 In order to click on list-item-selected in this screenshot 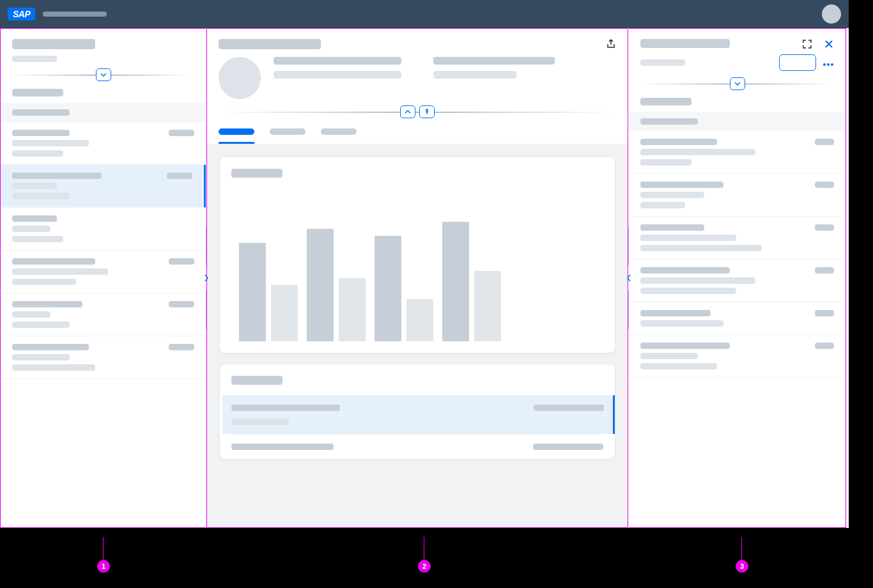, I will do `click(104, 187)`.